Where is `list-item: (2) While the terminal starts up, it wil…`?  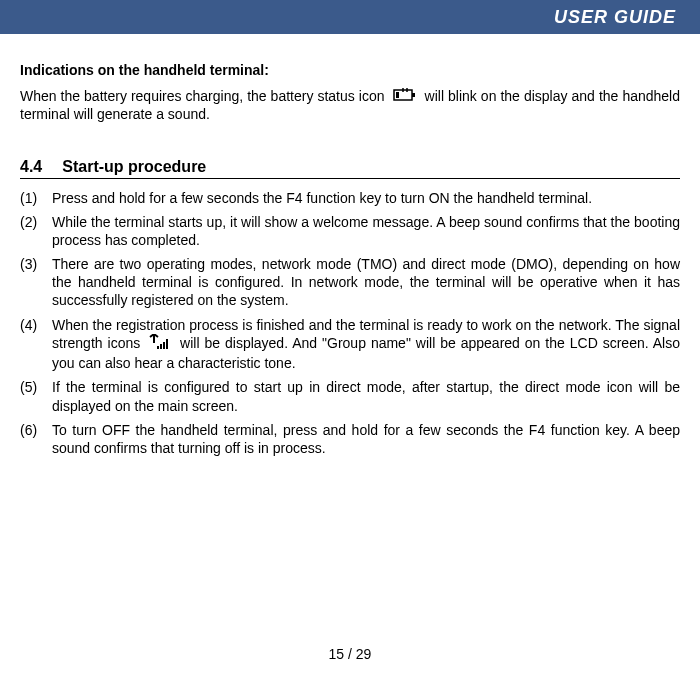 list-item: (2) While the terminal starts up, it wil… is located at coordinates (350, 231).